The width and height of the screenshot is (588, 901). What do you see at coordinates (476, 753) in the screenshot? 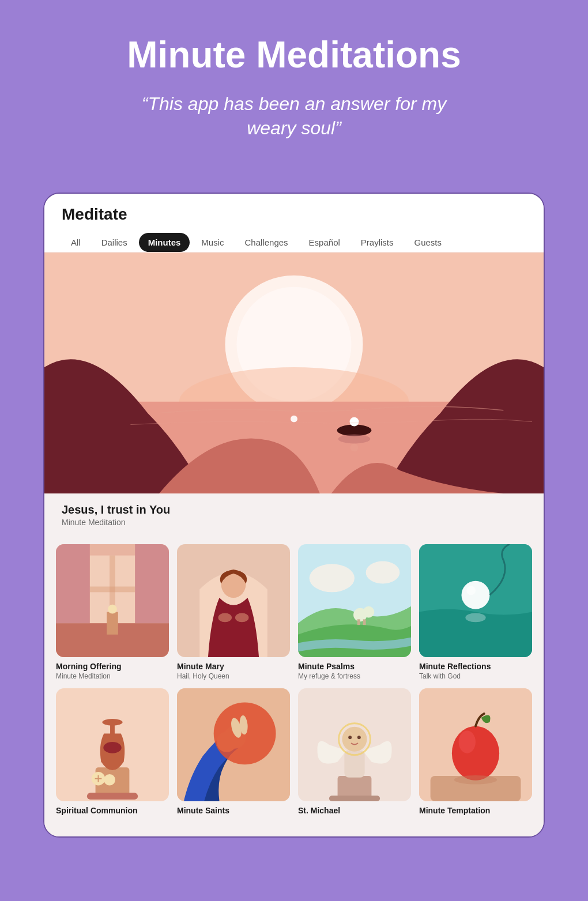
I see `grid-item-temptation: Minute Temptation` at bounding box center [476, 753].